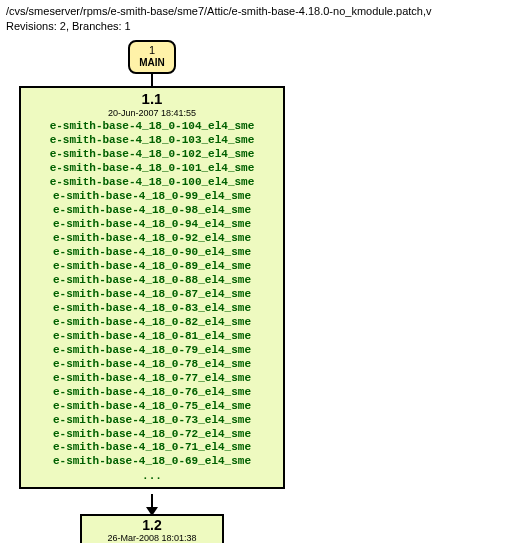 The height and width of the screenshot is (543, 512). Describe the element at coordinates (152, 526) in the screenshot. I see `revision-title: 1.2` at that location.